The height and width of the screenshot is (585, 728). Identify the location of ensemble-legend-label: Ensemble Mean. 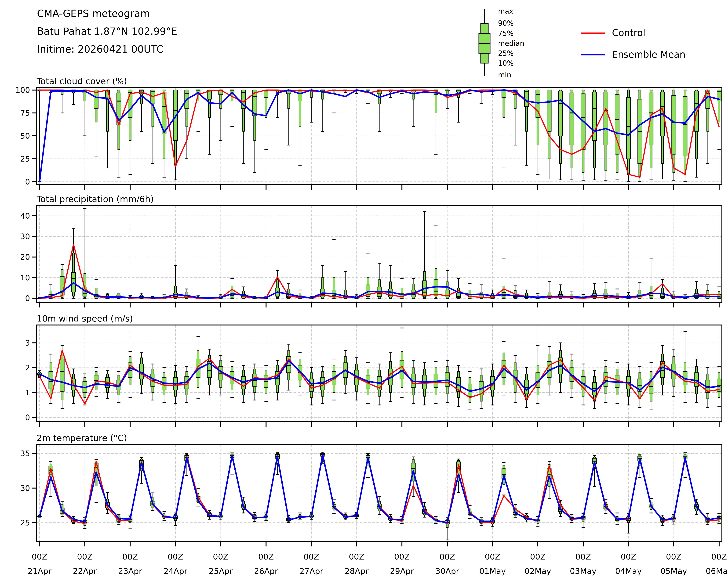
(649, 54).